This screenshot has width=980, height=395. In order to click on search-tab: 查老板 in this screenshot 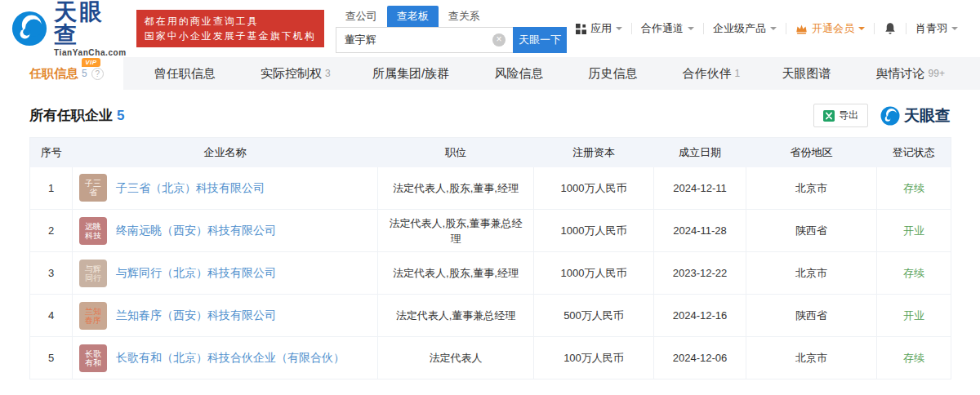, I will do `click(413, 16)`.